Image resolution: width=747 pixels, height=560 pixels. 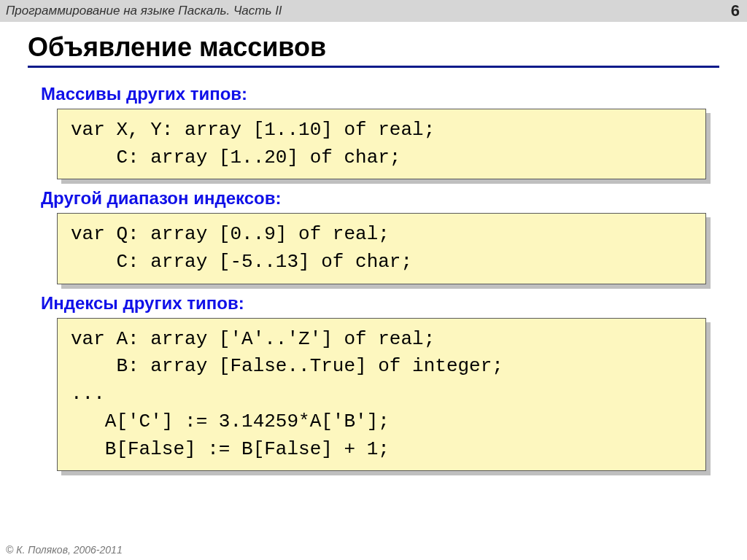 What do you see at coordinates (382, 144) in the screenshot?
I see `codebox-0: var X, Y: array [1..10] of real; C: arra…` at bounding box center [382, 144].